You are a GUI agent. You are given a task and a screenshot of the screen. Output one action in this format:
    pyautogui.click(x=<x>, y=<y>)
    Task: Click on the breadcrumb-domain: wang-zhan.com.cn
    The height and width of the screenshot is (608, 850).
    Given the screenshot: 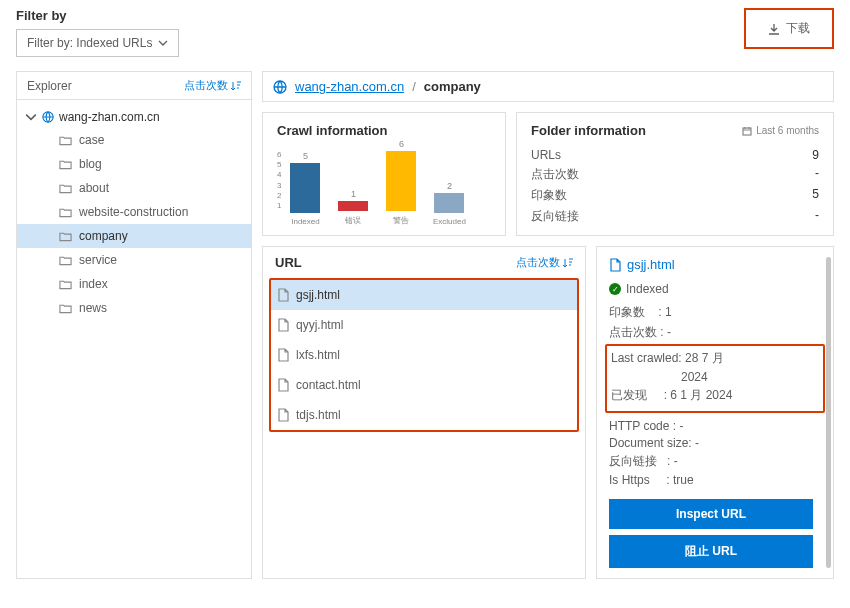 What is the action you would take?
    pyautogui.click(x=350, y=86)
    